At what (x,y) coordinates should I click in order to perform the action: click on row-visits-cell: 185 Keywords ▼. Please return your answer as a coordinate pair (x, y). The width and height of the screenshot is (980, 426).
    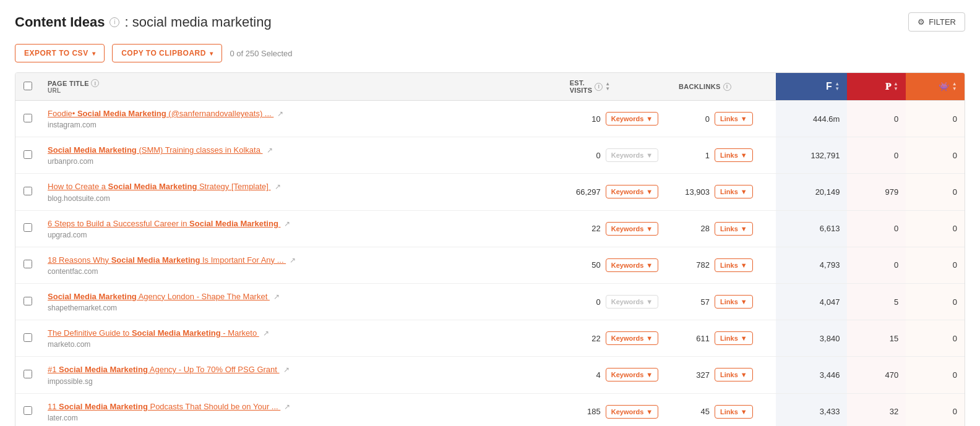
    Looking at the image, I should click on (617, 409).